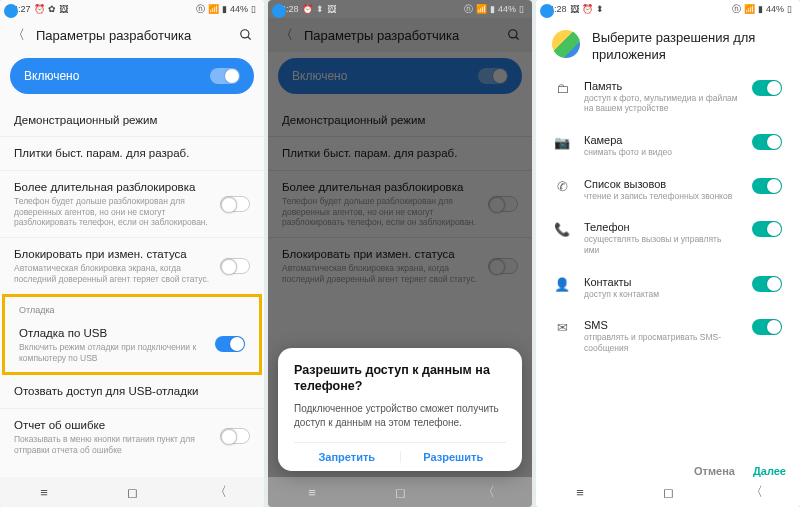  I want to click on sms-icon: ✉, so click(562, 328).